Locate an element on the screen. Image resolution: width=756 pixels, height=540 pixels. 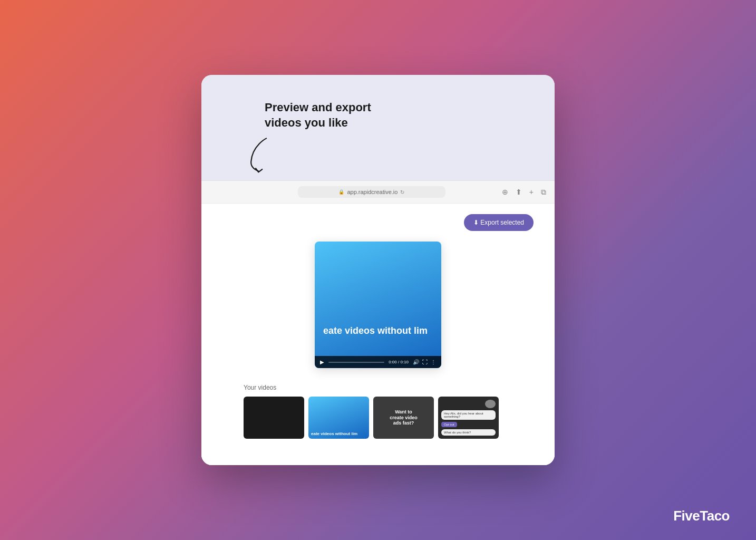
thumb3-line1: Want to is located at coordinates (404, 412).